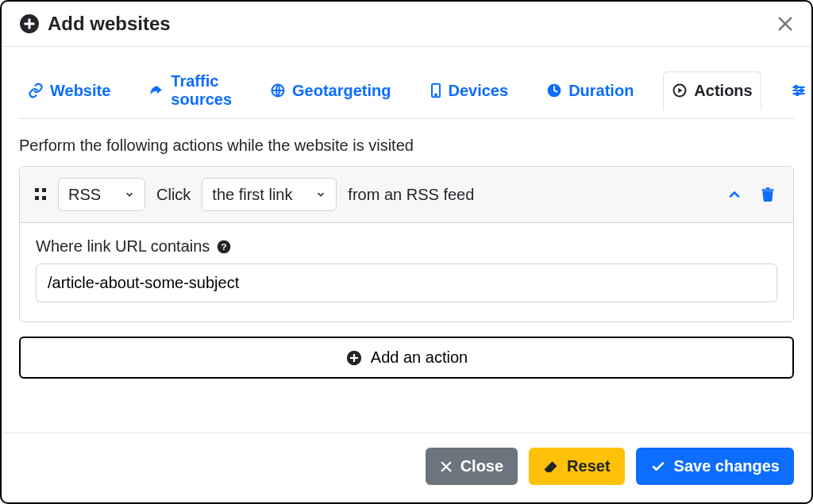 Image resolution: width=813 pixels, height=504 pixels. What do you see at coordinates (40, 194) in the screenshot?
I see `drag-handle-icon` at bounding box center [40, 194].